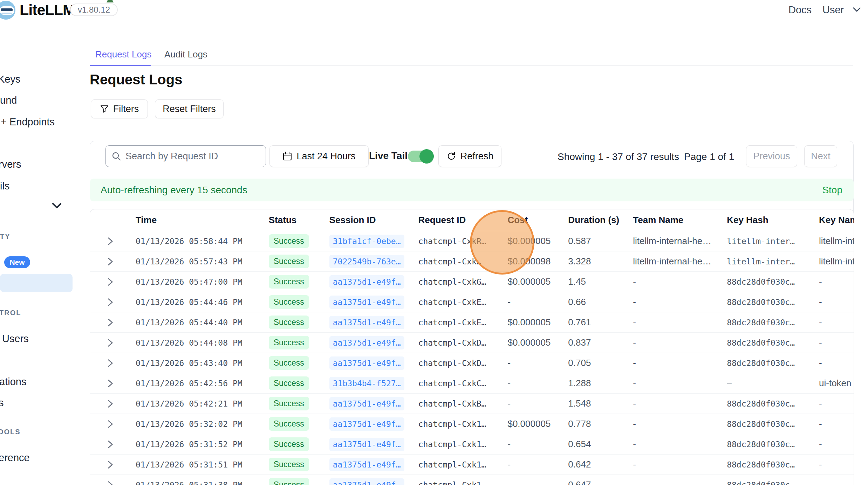 The height and width of the screenshot is (485, 868). I want to click on duration-cell: 1.45, so click(577, 282).